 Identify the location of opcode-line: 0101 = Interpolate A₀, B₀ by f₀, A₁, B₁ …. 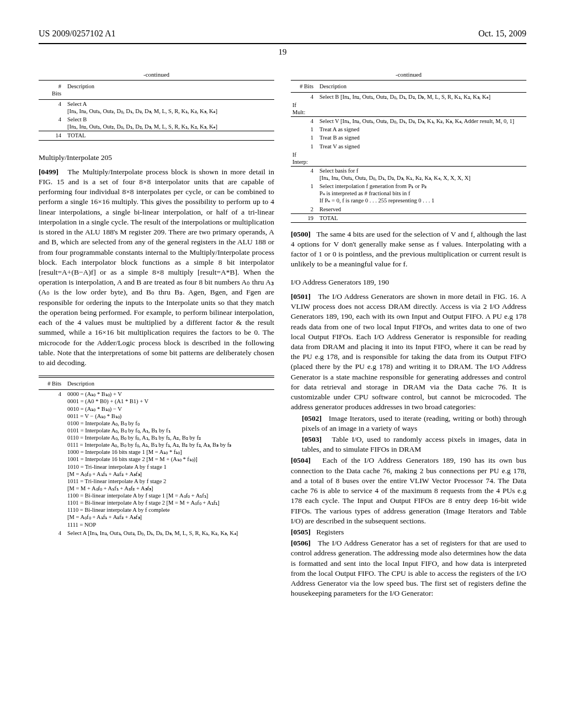
(170, 430).